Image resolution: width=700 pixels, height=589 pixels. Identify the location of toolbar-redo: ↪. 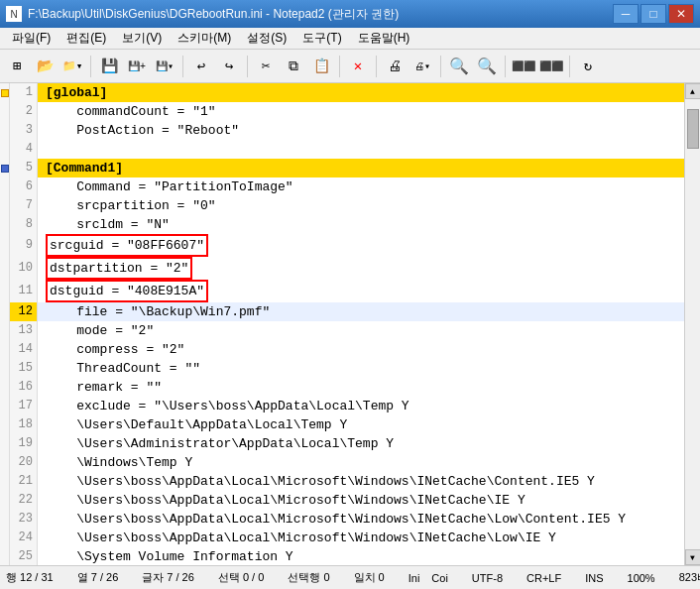
(229, 66).